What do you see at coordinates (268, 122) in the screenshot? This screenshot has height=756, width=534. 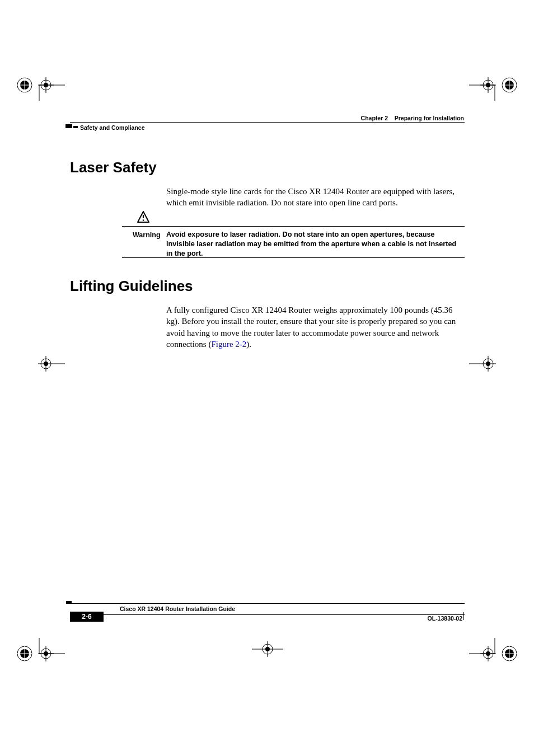 I see `header-rule` at bounding box center [268, 122].